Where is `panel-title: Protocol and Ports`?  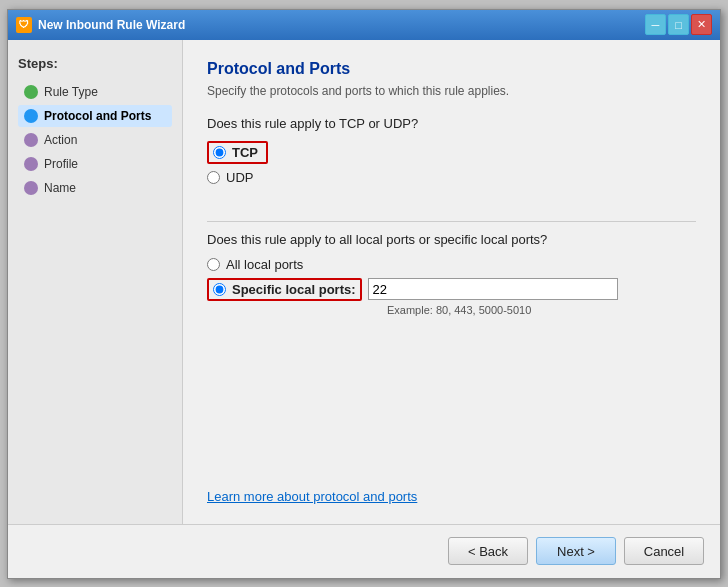
panel-title: Protocol and Ports is located at coordinates (452, 69).